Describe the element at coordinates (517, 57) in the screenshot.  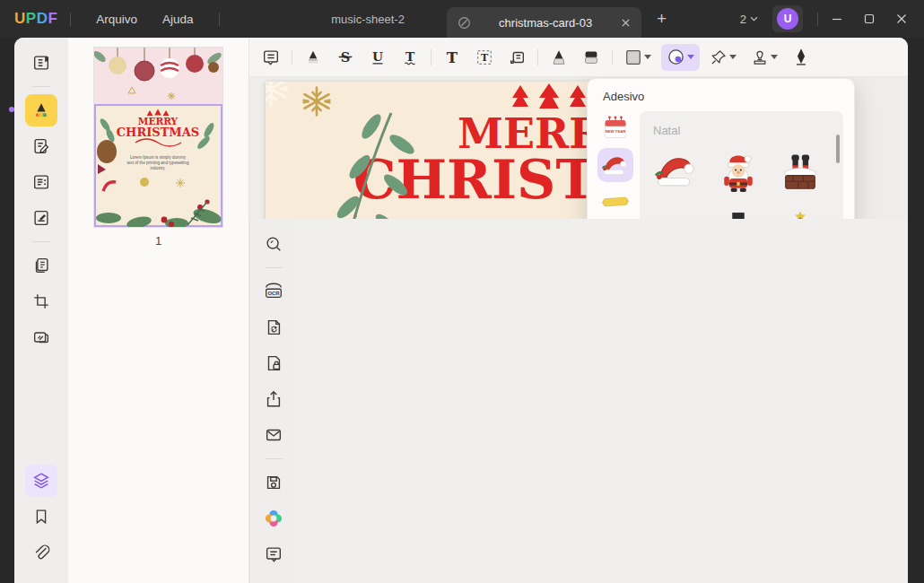
I see `callout-icon` at that location.